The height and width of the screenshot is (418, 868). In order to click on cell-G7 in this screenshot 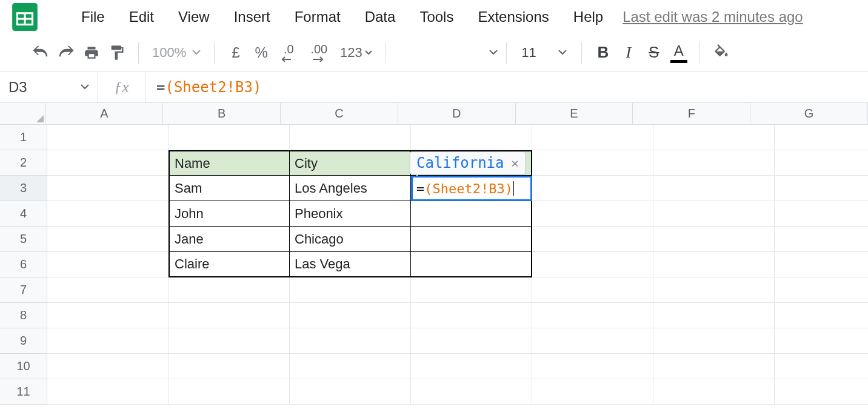, I will do `click(821, 290)`.